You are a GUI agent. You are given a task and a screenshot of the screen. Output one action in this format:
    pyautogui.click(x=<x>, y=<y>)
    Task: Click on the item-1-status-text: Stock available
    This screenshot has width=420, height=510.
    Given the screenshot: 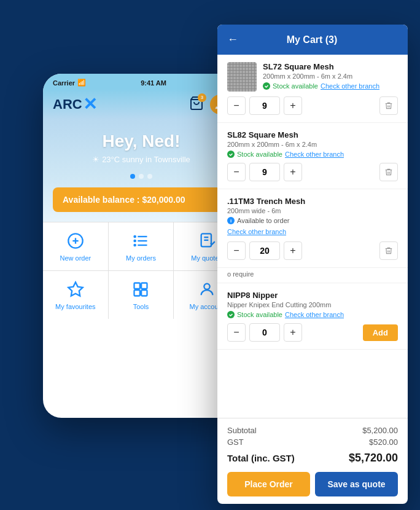 What is the action you would take?
    pyautogui.click(x=295, y=86)
    